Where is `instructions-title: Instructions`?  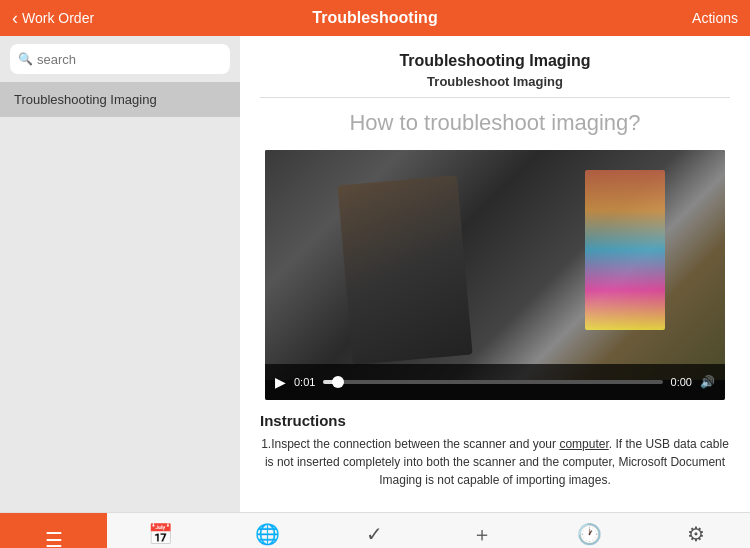 instructions-title: Instructions is located at coordinates (495, 420).